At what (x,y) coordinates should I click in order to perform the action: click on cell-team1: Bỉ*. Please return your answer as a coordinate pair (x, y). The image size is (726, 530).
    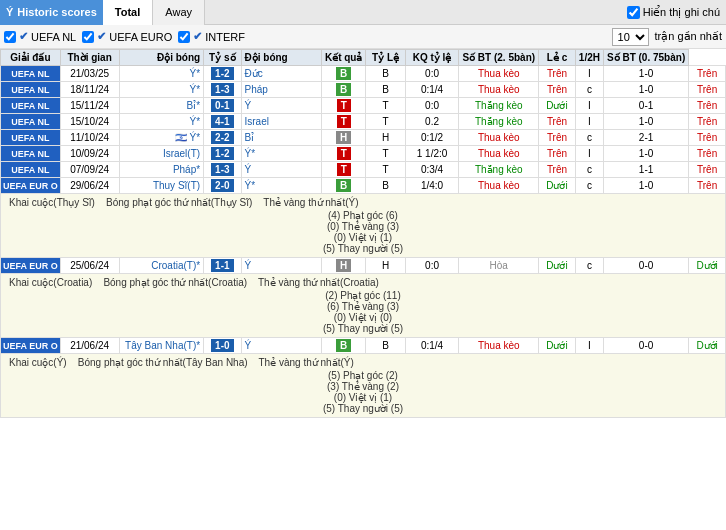
    Looking at the image, I should click on (162, 106).